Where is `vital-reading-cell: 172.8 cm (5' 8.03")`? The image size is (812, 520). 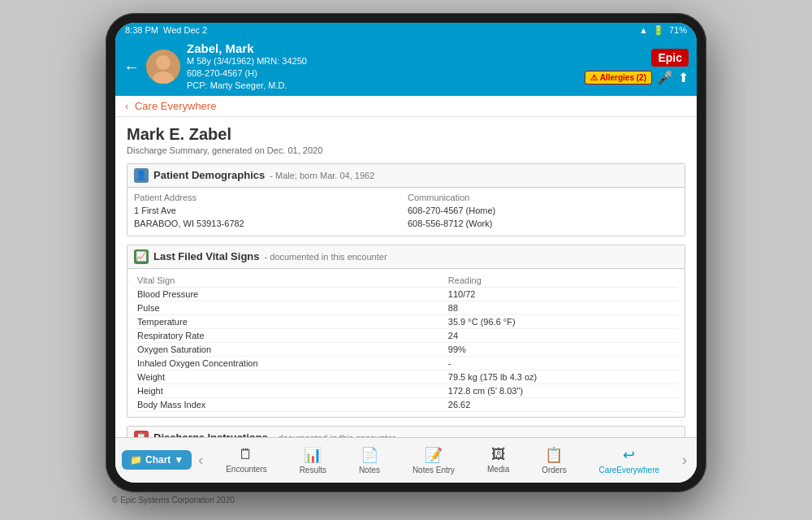 vital-reading-cell: 172.8 cm (5' 8.03") is located at coordinates (562, 390).